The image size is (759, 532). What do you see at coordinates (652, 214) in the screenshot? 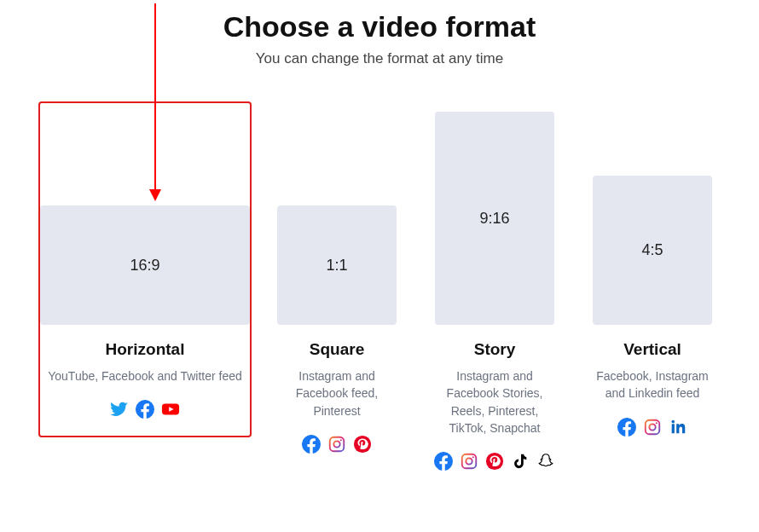
I see `format-preview-wrap: 4:5` at bounding box center [652, 214].